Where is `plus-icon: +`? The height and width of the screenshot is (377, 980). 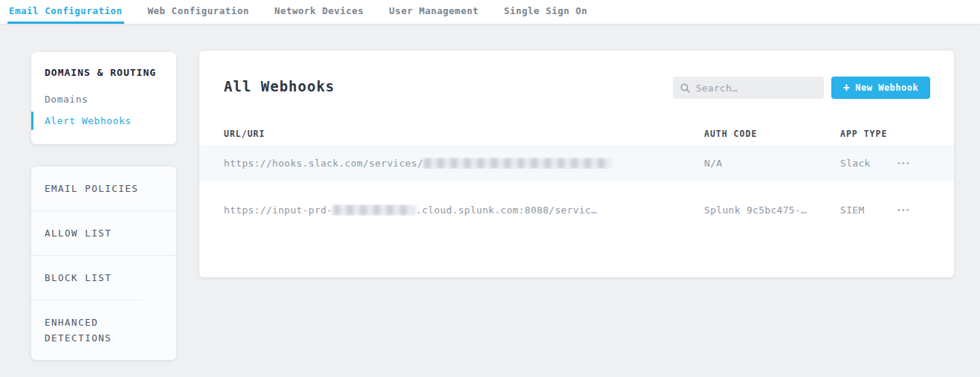
plus-icon: + is located at coordinates (847, 88).